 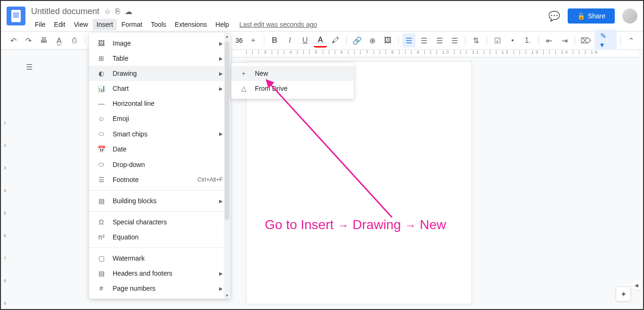 What do you see at coordinates (387, 40) in the screenshot?
I see `image-button: 🖼` at bounding box center [387, 40].